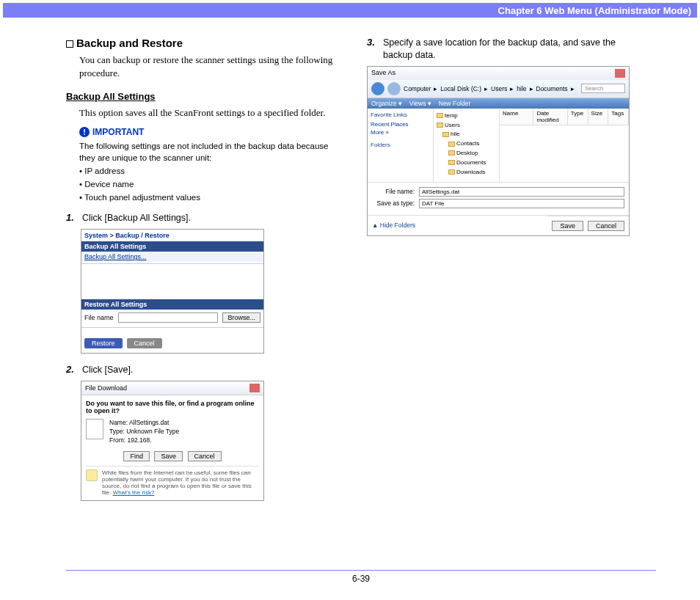 The width and height of the screenshot is (700, 600). Describe the element at coordinates (498, 204) in the screenshot. I see `savetype-row: Save as type: DAT File` at that location.